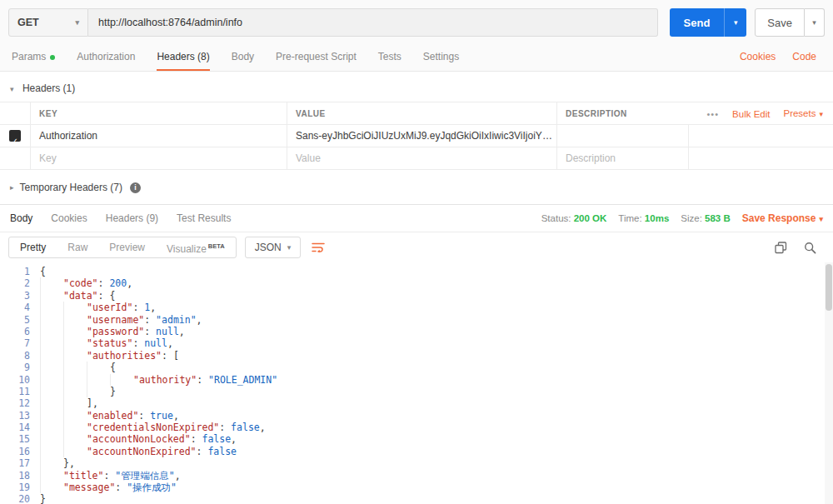 The width and height of the screenshot is (833, 504). I want to click on presets-label: Presets, so click(800, 113).